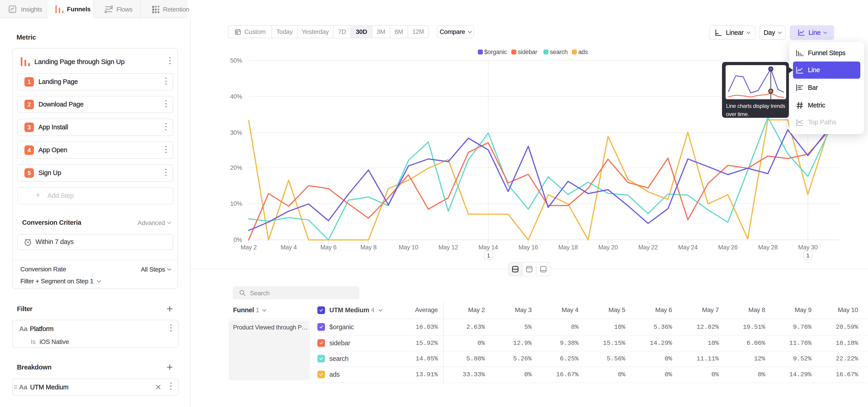  I want to click on svg-text: 0%, so click(238, 240).